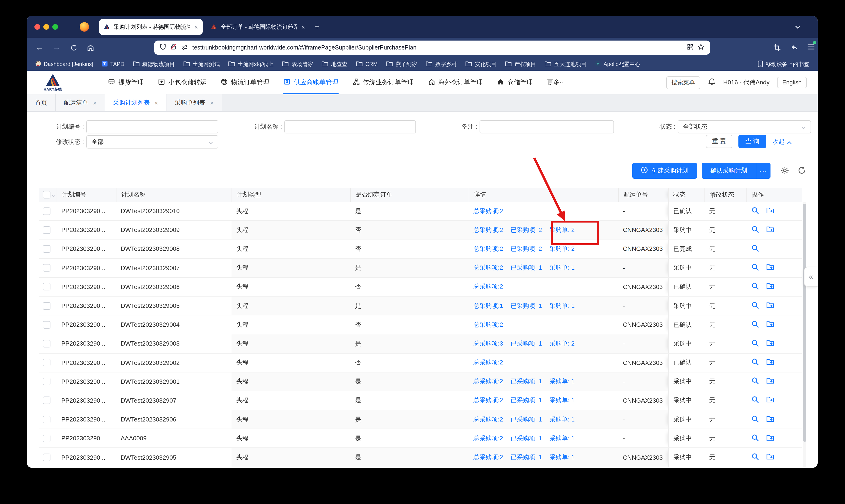 This screenshot has height=504, width=845. I want to click on modify-status-select: 全部, so click(152, 142).